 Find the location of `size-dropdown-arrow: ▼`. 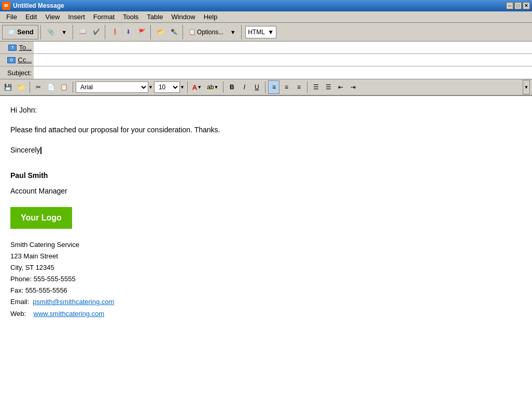

size-dropdown-arrow: ▼ is located at coordinates (183, 87).